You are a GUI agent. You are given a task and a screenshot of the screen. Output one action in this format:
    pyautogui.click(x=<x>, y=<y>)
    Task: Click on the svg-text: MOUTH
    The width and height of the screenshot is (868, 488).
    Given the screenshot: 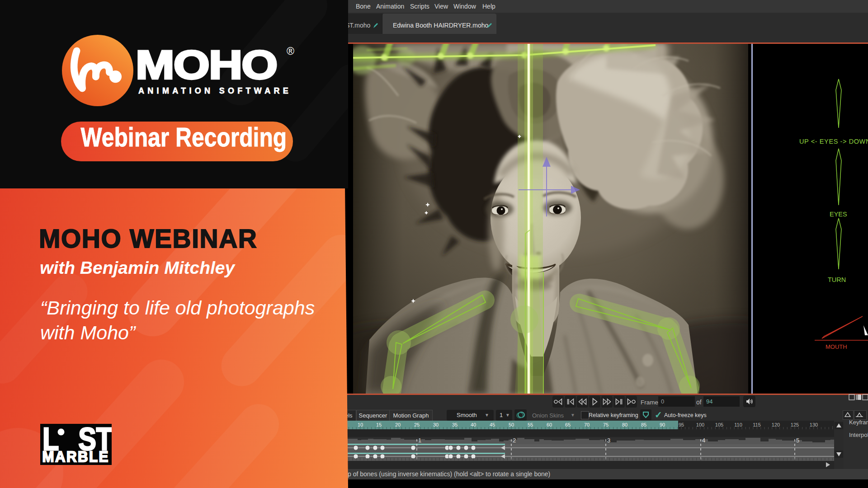 What is the action you would take?
    pyautogui.click(x=836, y=347)
    